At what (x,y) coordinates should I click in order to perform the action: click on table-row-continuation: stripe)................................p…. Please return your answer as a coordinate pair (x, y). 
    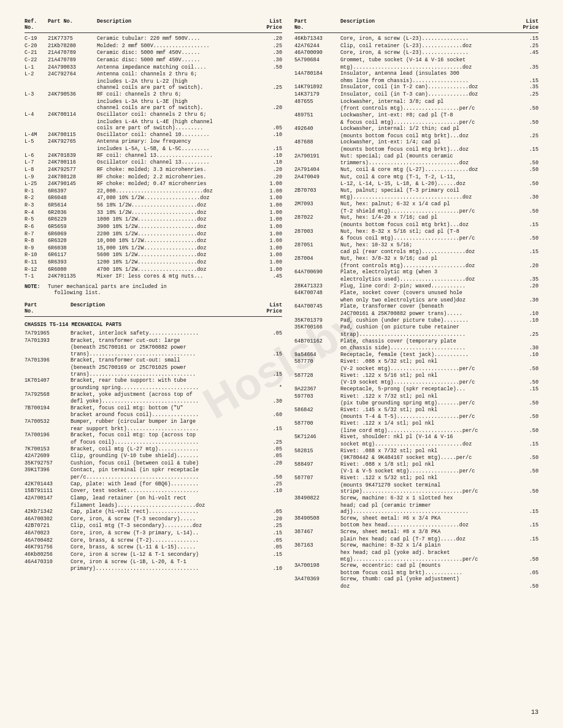
    Looking at the image, I should click on (416, 491).